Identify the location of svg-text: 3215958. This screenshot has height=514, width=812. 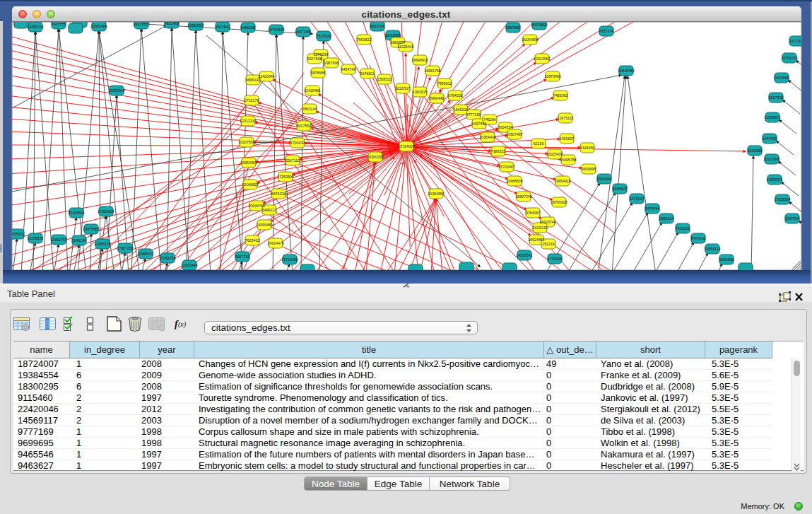
(755, 151).